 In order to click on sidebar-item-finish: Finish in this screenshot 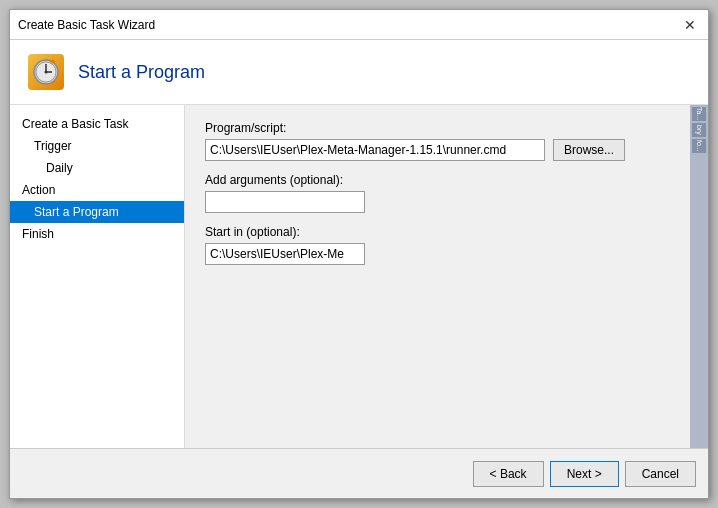, I will do `click(97, 234)`.